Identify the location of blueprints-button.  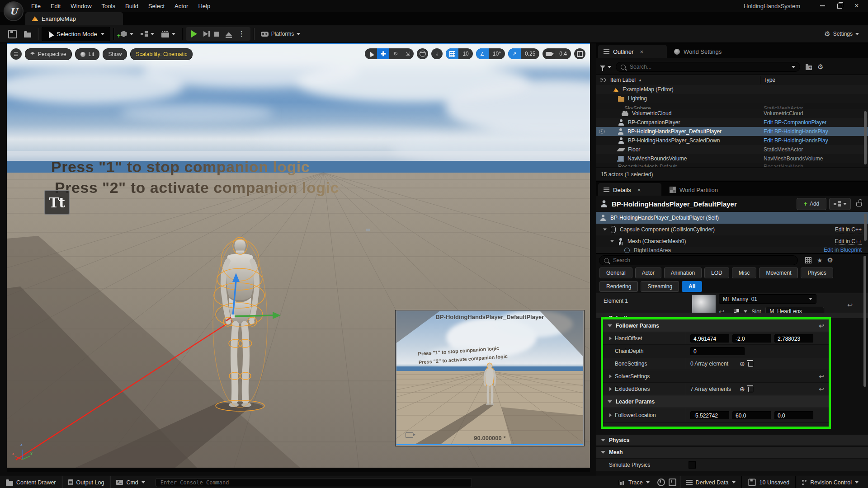
(147, 34).